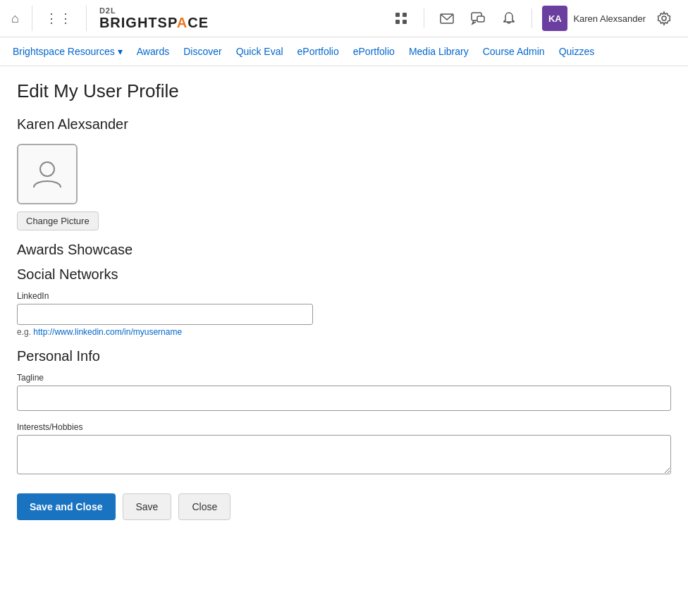  Describe the element at coordinates (344, 18) in the screenshot. I see `header: ⌂ ⋮⋮ D2L BRIGHTSPACE` at that location.